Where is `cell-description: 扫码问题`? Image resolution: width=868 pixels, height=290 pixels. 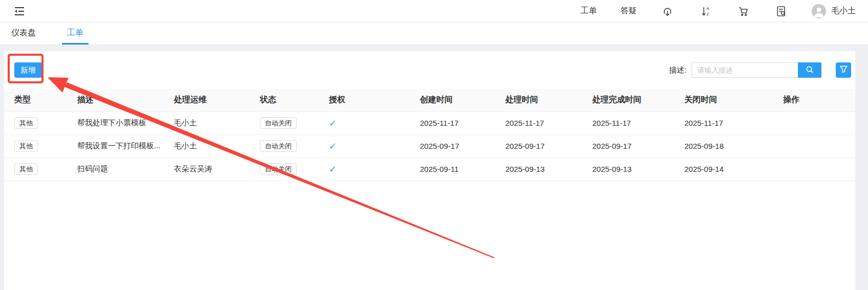 cell-description: 扫码问题 is located at coordinates (122, 169).